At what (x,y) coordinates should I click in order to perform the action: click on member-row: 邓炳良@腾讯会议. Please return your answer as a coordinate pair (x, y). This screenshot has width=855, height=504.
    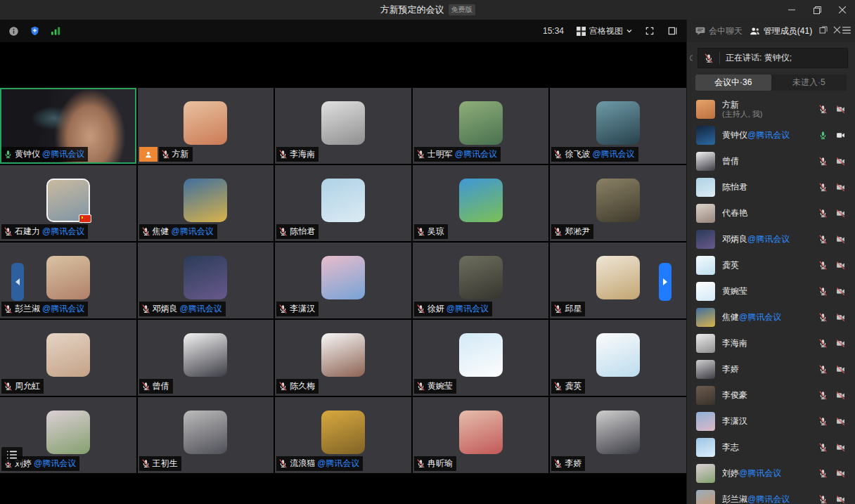
    Looking at the image, I should click on (771, 239).